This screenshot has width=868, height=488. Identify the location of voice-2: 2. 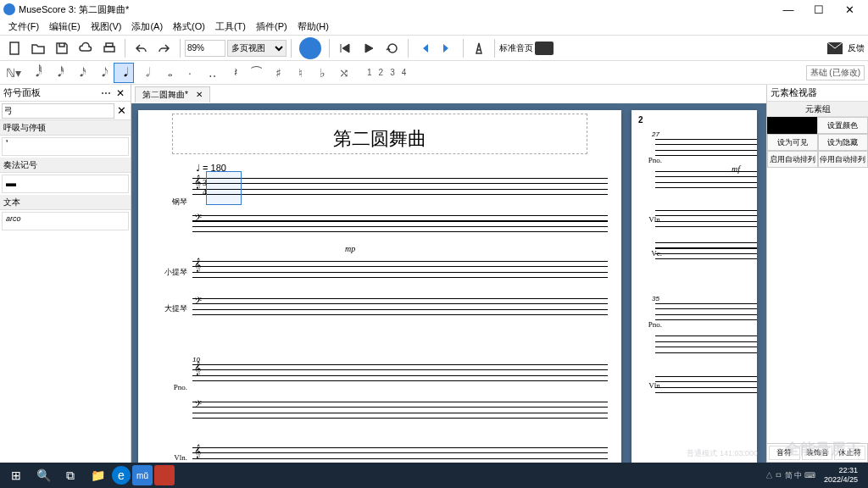
(381, 73).